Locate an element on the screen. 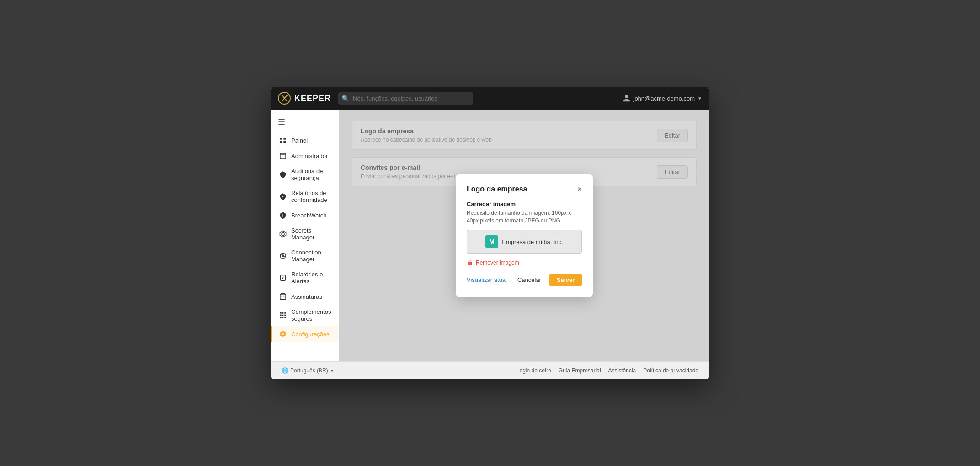 This screenshot has width=980, height=466. language-selector: 🌐 Português (BR) ▼ is located at coordinates (308, 371).